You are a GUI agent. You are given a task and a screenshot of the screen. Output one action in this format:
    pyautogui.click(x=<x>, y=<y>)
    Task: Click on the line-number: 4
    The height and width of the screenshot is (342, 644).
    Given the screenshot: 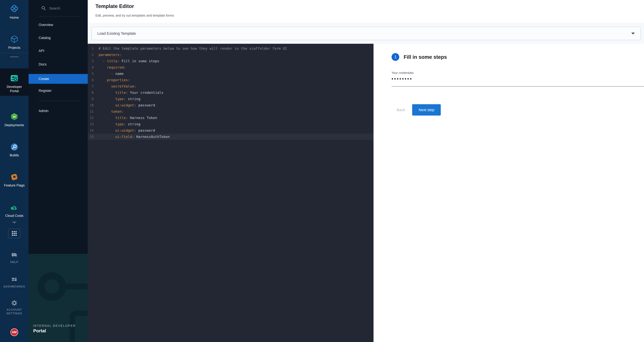 What is the action you would take?
    pyautogui.click(x=91, y=67)
    